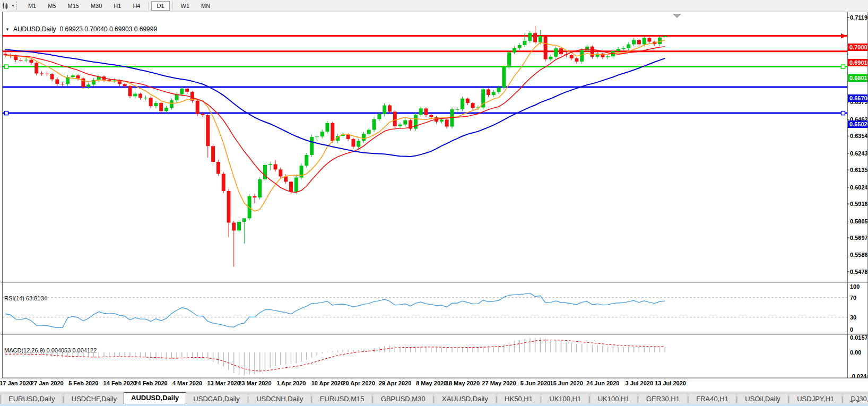 The width and height of the screenshot is (868, 406). Describe the element at coordinates (0, 400) in the screenshot. I see `tab-bar-stub` at that location.